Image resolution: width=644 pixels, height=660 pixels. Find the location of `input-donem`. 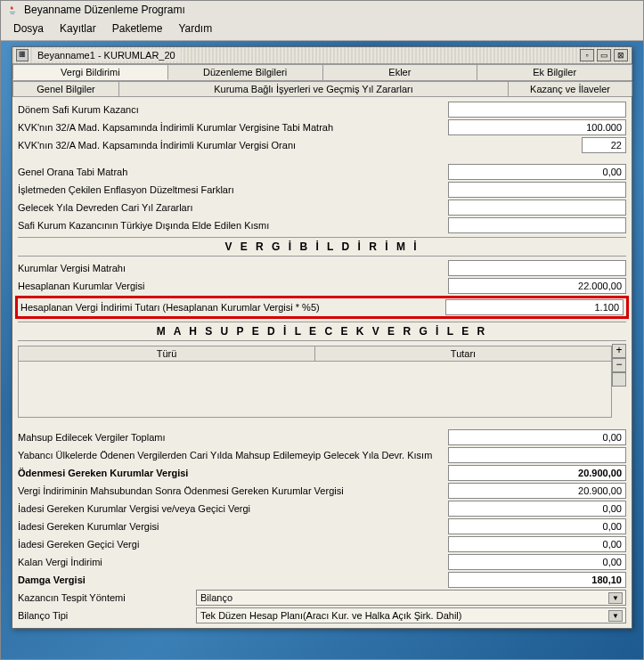

input-donem is located at coordinates (537, 110).